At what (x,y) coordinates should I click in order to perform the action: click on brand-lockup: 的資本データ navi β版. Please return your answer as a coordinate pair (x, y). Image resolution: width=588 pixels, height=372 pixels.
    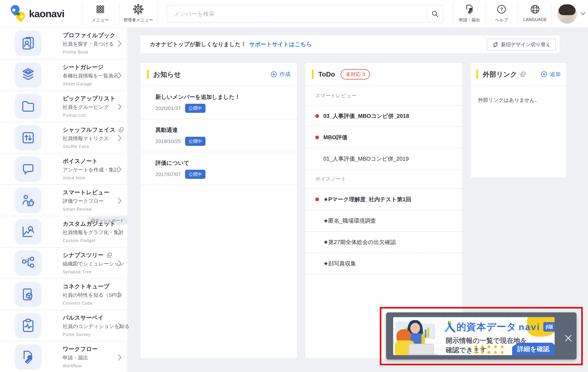
    Looking at the image, I should click on (500, 327).